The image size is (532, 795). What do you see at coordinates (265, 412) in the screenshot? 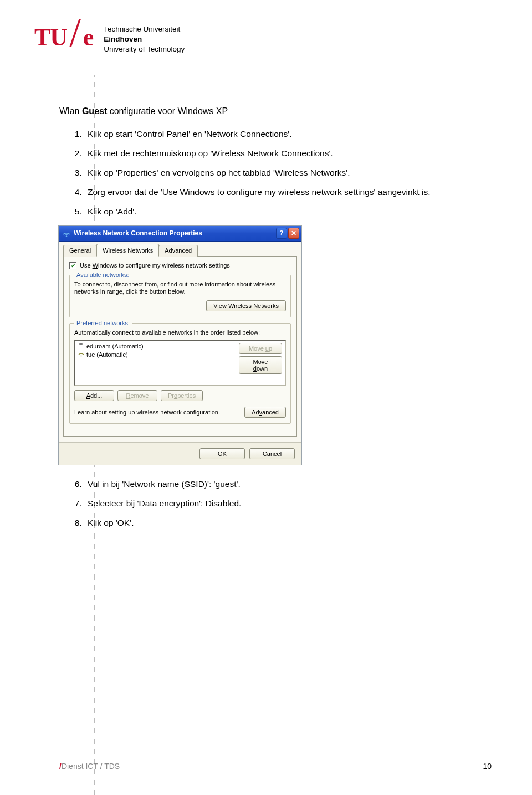
I see `advanced-button: Advanced` at bounding box center [265, 412].